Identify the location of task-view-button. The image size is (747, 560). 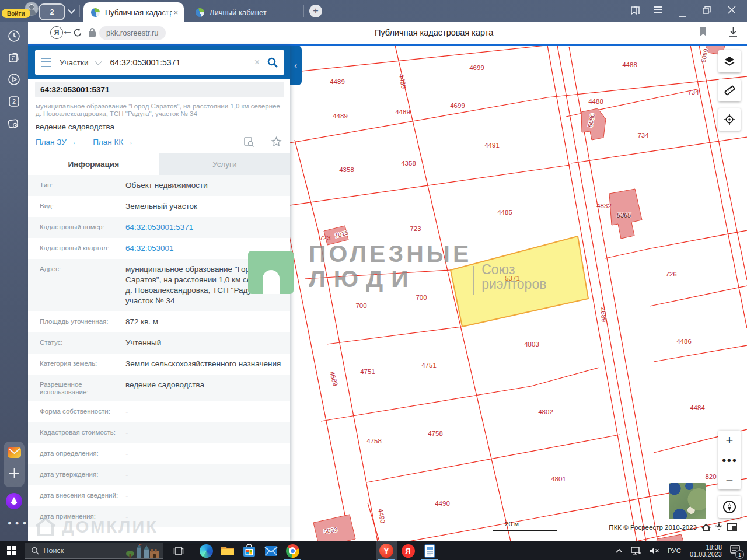
(179, 551).